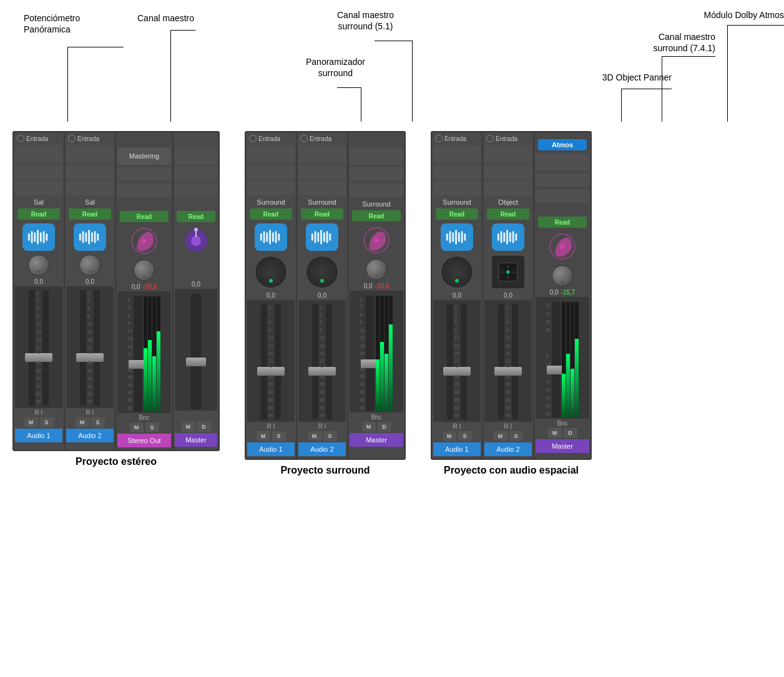 This screenshot has width=784, height=677. I want to click on stereo-out-knob, so click(144, 270).